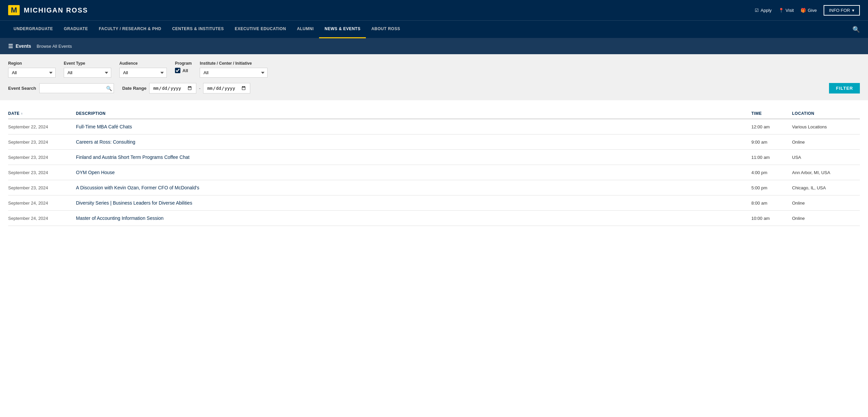  What do you see at coordinates (772, 127) in the screenshot?
I see `cell-time: 12:00 am` at bounding box center [772, 127].